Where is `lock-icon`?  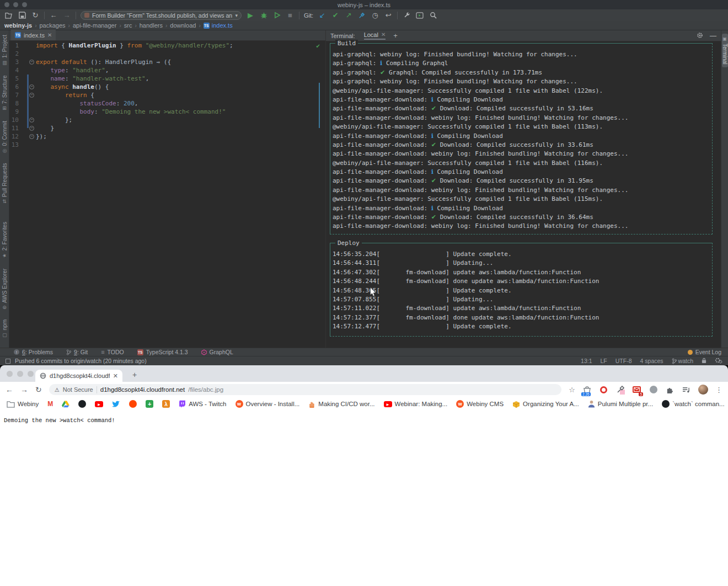 lock-icon is located at coordinates (704, 361).